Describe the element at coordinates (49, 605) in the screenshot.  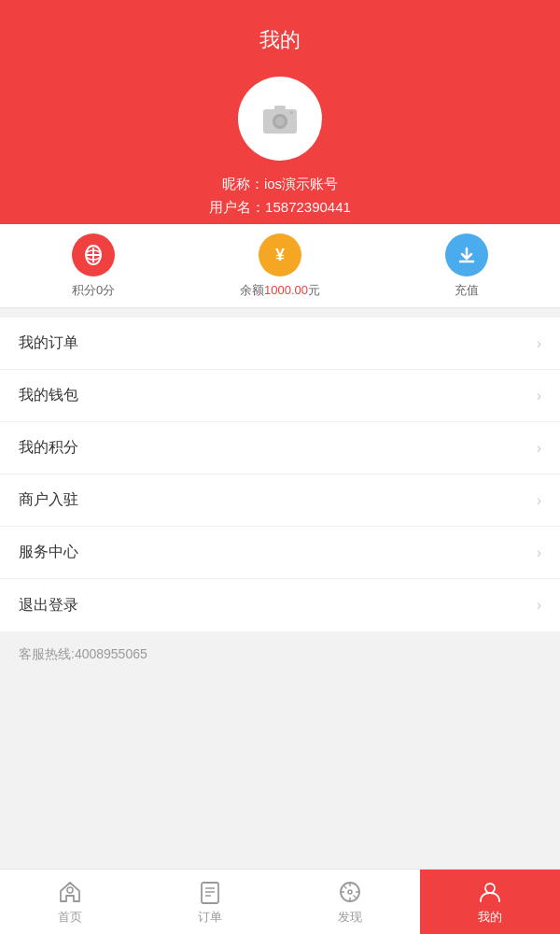
I see `menu-item-logout-label: 退出登录` at that location.